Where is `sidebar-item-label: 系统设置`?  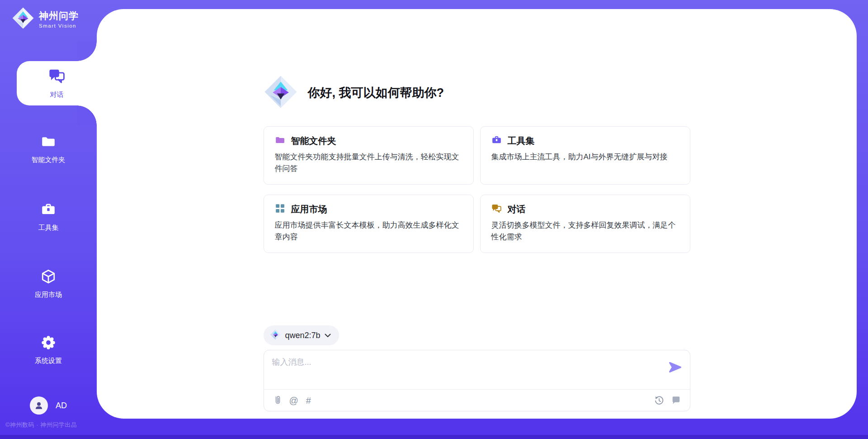
sidebar-item-label: 系统设置 is located at coordinates (48, 361).